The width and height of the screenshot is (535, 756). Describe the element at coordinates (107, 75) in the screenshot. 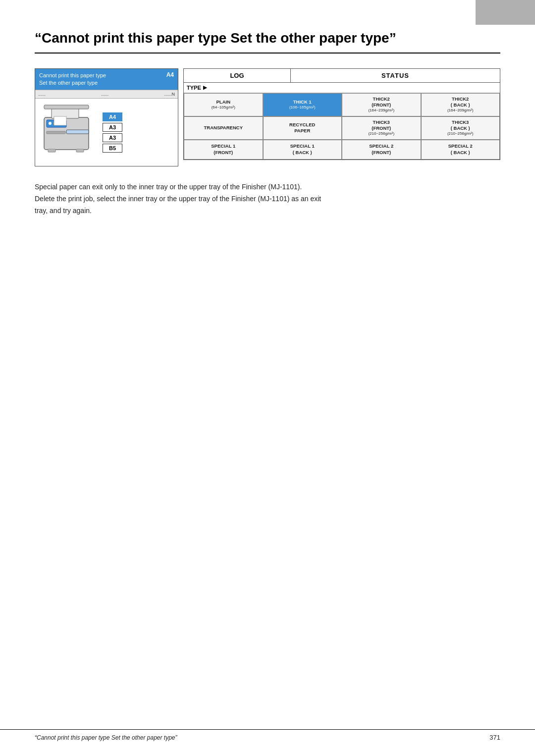

I see `error-line1: Cannot print this paper type` at that location.